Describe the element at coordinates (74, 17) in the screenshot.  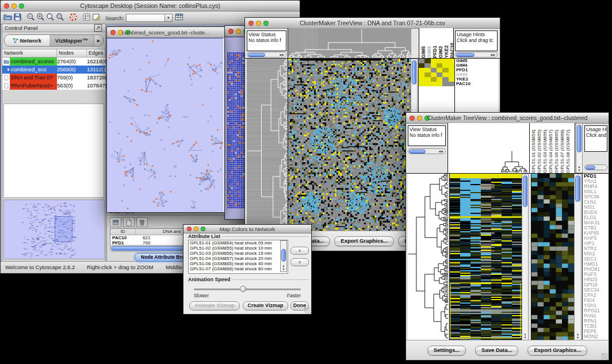
I see `help-icon` at that location.